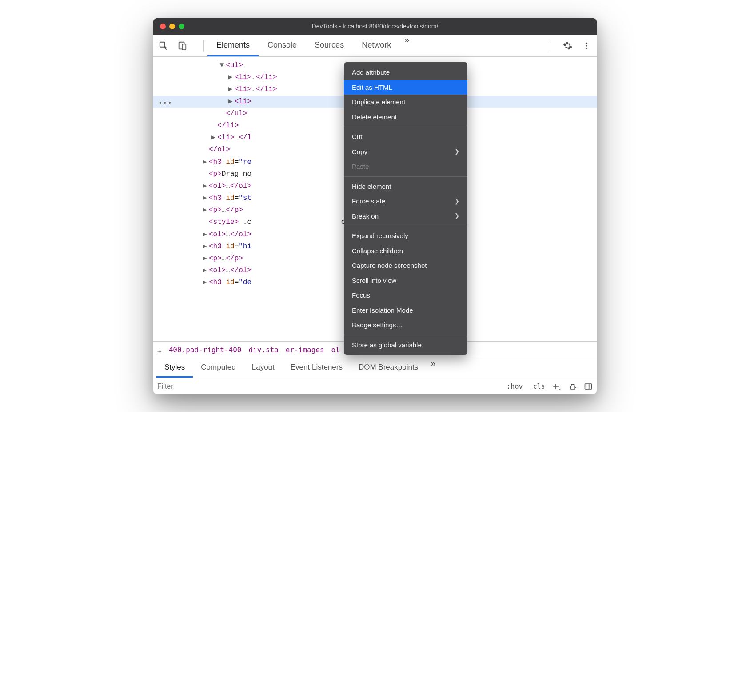  Describe the element at coordinates (172, 27) in the screenshot. I see `traffic-lights` at that location.